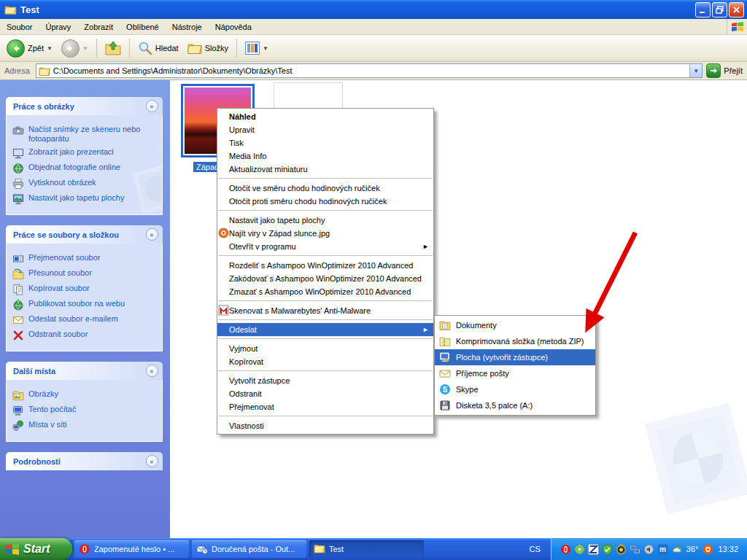 The image size is (747, 560). I want to click on order-prints-icon, so click(18, 168).